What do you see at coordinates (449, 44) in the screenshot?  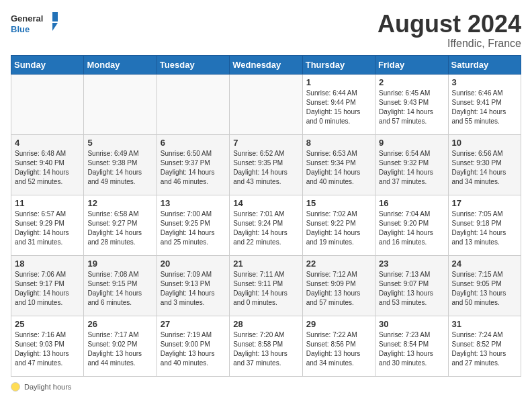 I see `location-subtitle: Iffendic, France` at bounding box center [449, 44].